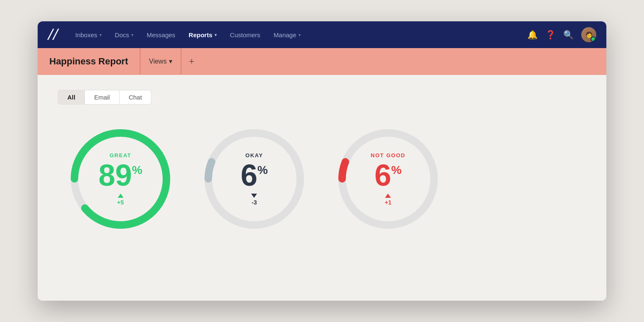 The image size is (644, 322). I want to click on tab-chat: Chat, so click(135, 97).